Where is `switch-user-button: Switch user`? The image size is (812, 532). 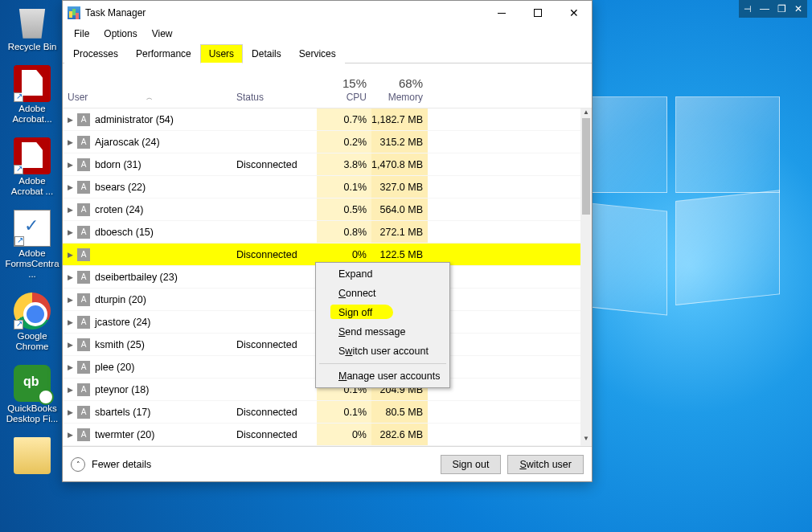
switch-user-button: Switch user is located at coordinates (545, 464).